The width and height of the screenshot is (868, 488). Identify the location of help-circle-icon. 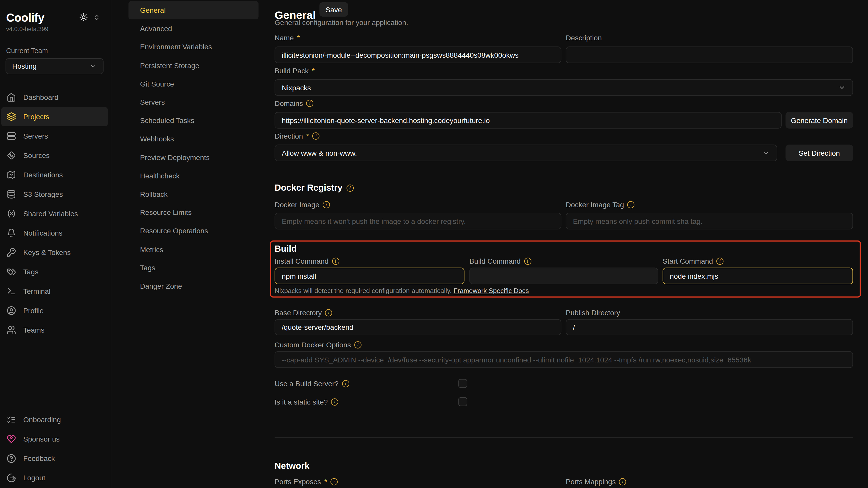
(11, 459).